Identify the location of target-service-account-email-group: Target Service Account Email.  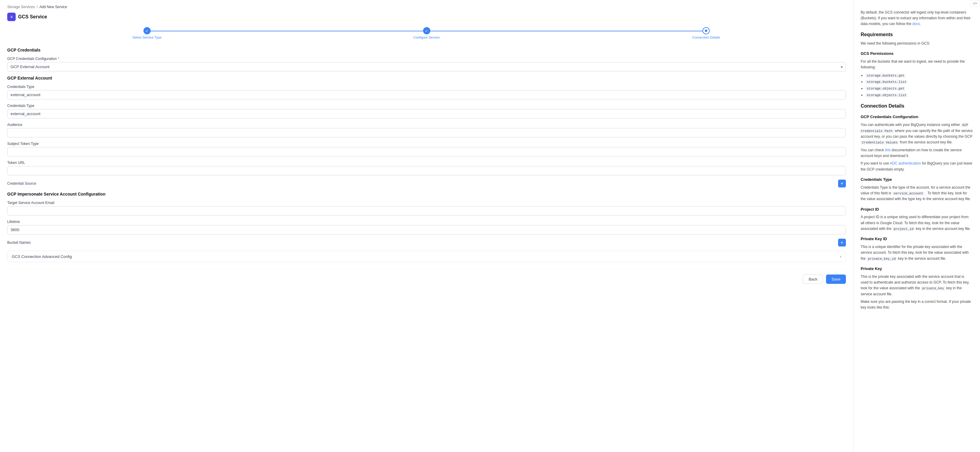
(427, 208).